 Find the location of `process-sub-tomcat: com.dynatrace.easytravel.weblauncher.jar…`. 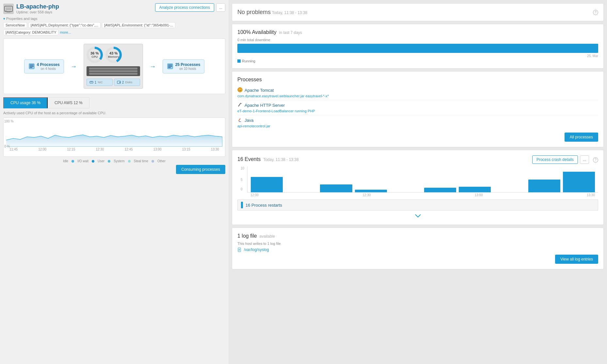

process-sub-tomcat: com.dynatrace.easytravel.weblauncher.jar… is located at coordinates (418, 96).